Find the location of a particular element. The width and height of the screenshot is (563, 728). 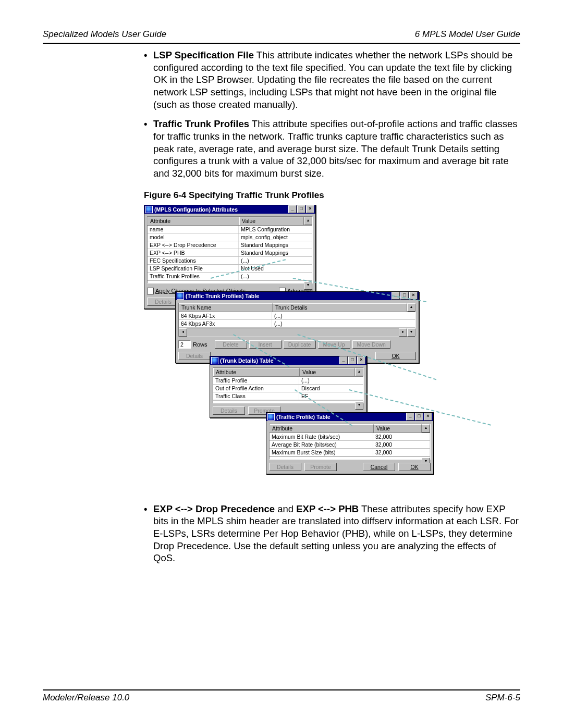

promote-button: Promote is located at coordinates (321, 467).